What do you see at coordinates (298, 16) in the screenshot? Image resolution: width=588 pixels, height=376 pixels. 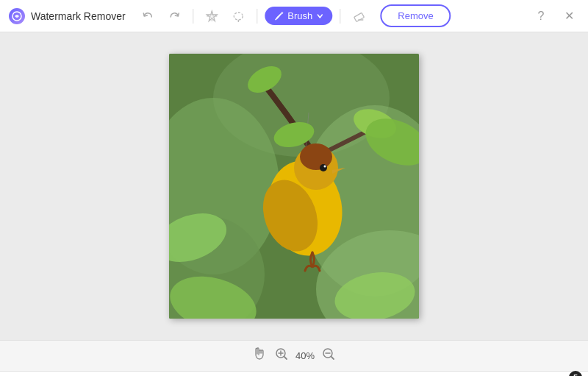 I see `brush-tool-button: Brush` at bounding box center [298, 16].